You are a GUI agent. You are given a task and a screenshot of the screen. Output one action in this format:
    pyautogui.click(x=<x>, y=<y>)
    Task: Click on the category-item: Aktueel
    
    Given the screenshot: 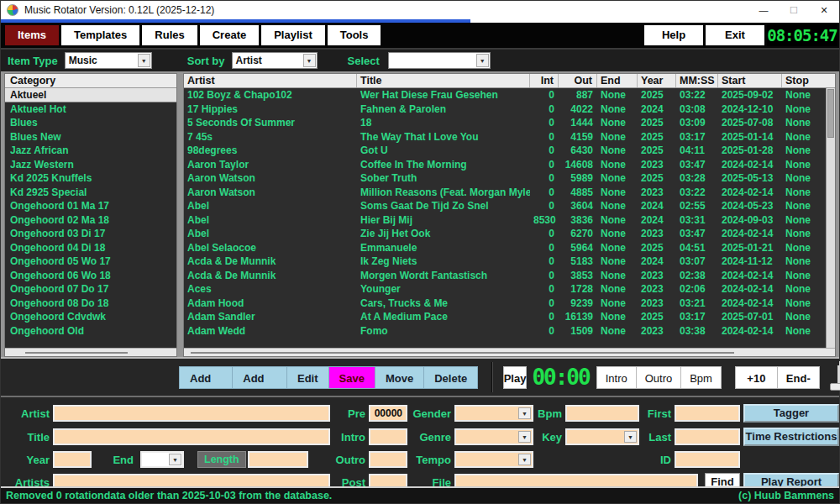 What is the action you would take?
    pyautogui.click(x=91, y=96)
    